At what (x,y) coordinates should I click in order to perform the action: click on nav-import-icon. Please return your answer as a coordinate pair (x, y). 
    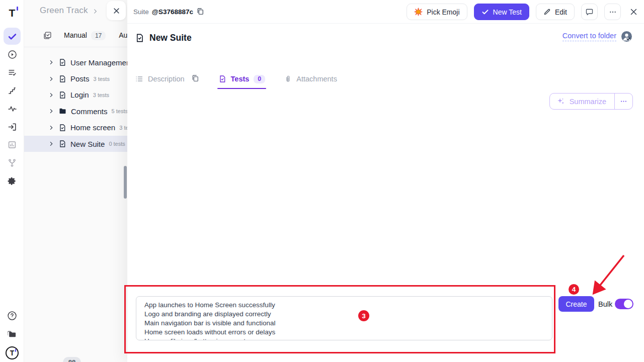
    Looking at the image, I should click on (12, 127).